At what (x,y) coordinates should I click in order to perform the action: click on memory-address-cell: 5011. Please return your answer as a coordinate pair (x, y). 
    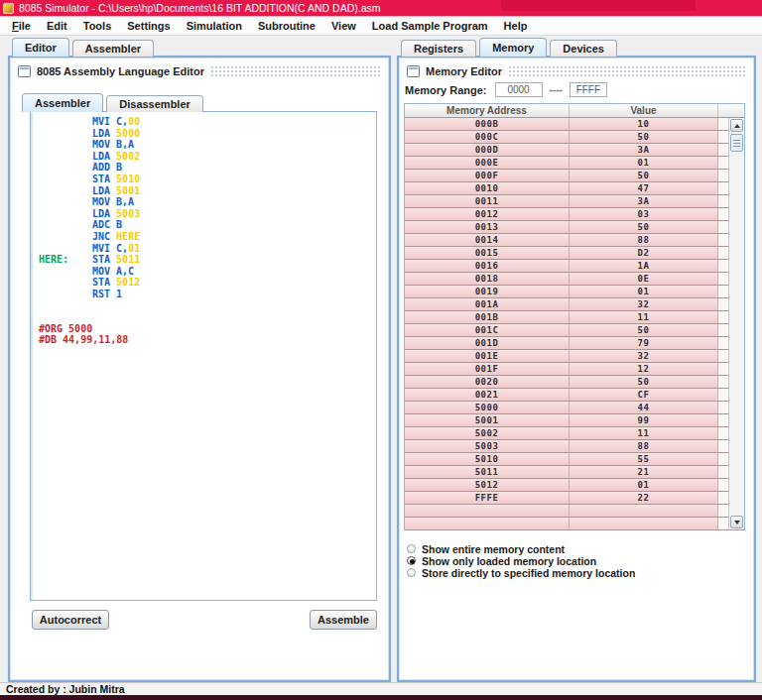
    Looking at the image, I should click on (487, 472).